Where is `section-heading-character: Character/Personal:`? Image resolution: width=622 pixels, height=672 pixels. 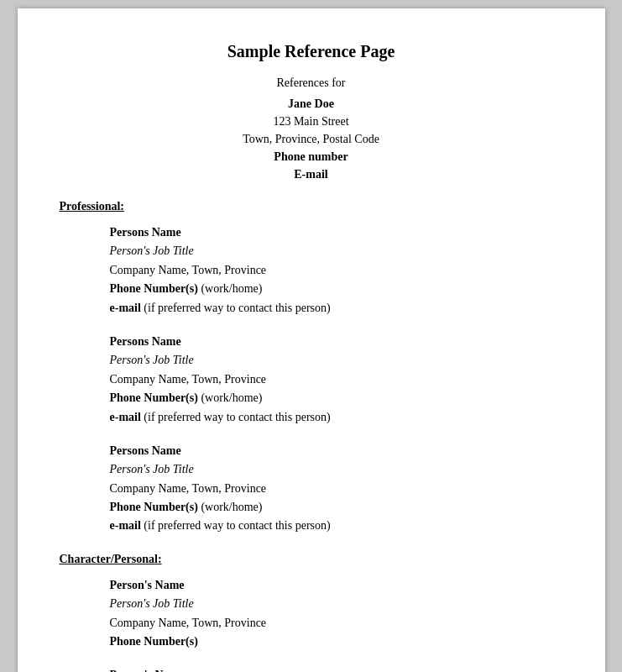 section-heading-character: Character/Personal: is located at coordinates (311, 559).